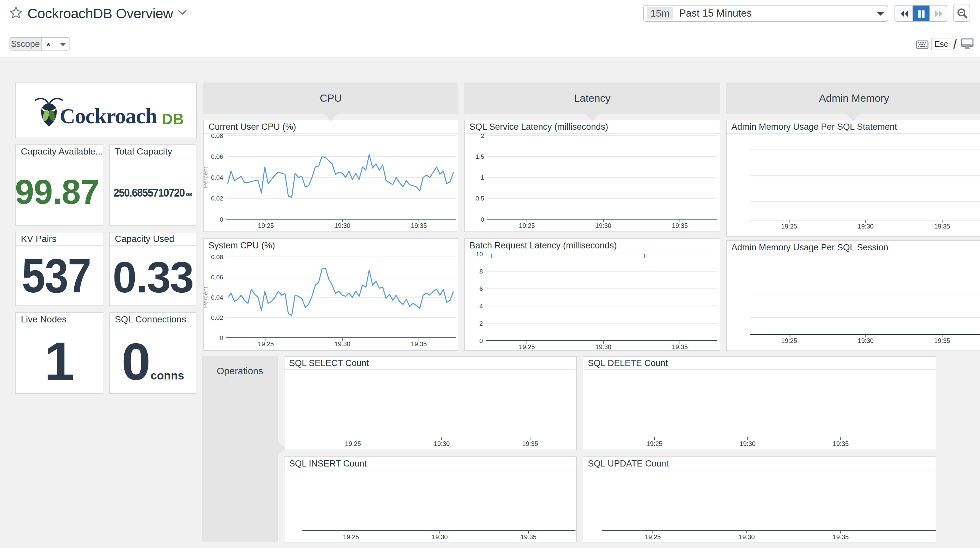  I want to click on svg-text: 0.5, so click(480, 199).